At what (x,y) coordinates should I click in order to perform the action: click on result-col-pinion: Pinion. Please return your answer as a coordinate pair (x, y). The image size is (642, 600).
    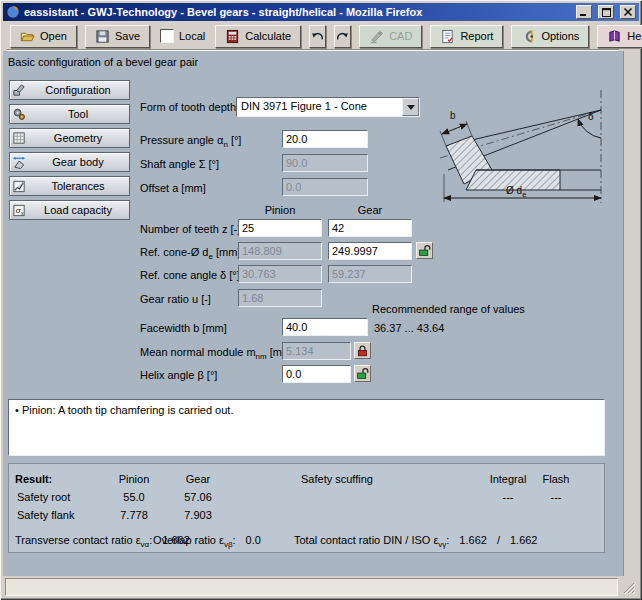
    Looking at the image, I should click on (134, 479).